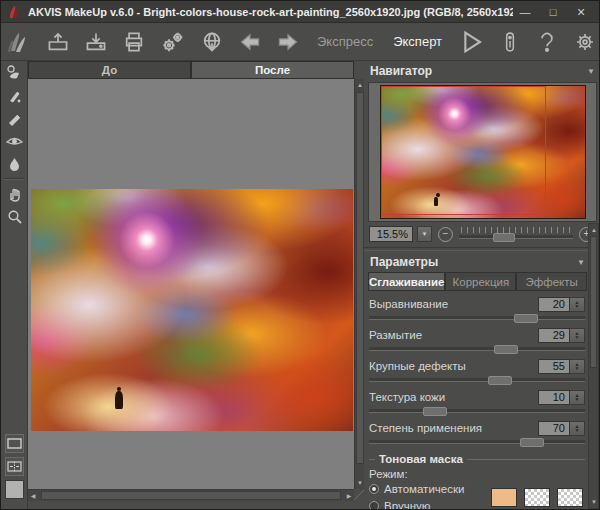 Image resolution: width=600 pixels, height=510 pixels. I want to click on batch-processing-icon, so click(173, 42).